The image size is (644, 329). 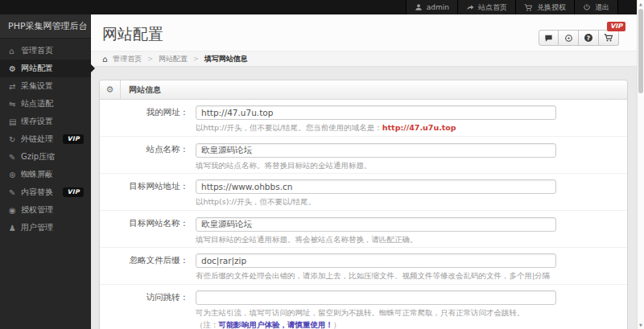 What do you see at coordinates (376, 128) in the screenshot?
I see `field-help: 以http://开头，但不要以/结尾。您当前使用的域名是：http://47.u…` at bounding box center [376, 128].